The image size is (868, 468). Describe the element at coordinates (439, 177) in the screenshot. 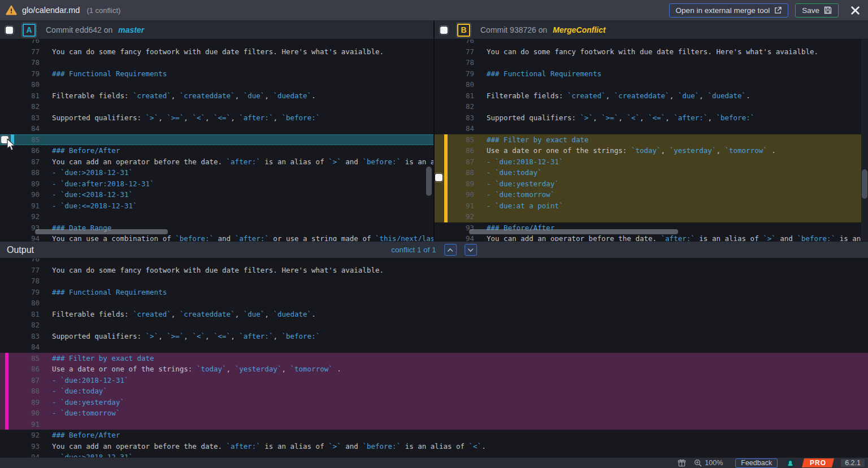

I see `conflict-hunk-b-checkbox` at that location.